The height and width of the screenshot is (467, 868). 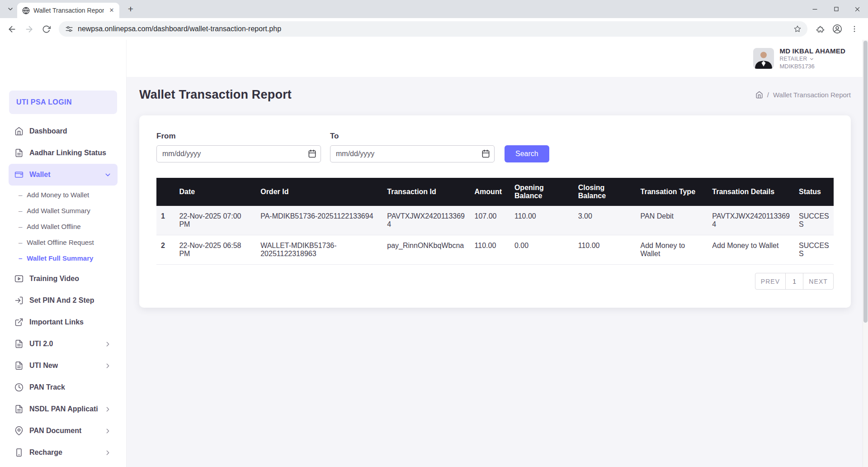 What do you see at coordinates (803, 95) in the screenshot?
I see `breadcrumb: / Wallet Transaction Report` at bounding box center [803, 95].